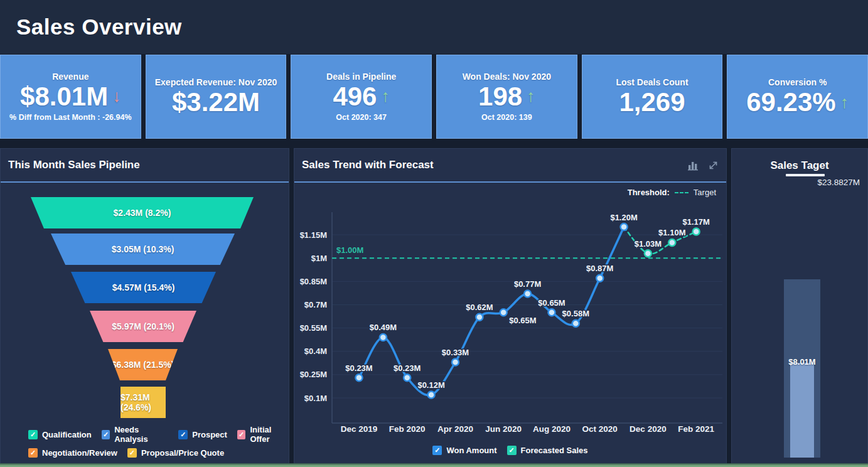 The height and width of the screenshot is (467, 868). What do you see at coordinates (802, 411) in the screenshot?
I see `target-bar-fill` at bounding box center [802, 411].